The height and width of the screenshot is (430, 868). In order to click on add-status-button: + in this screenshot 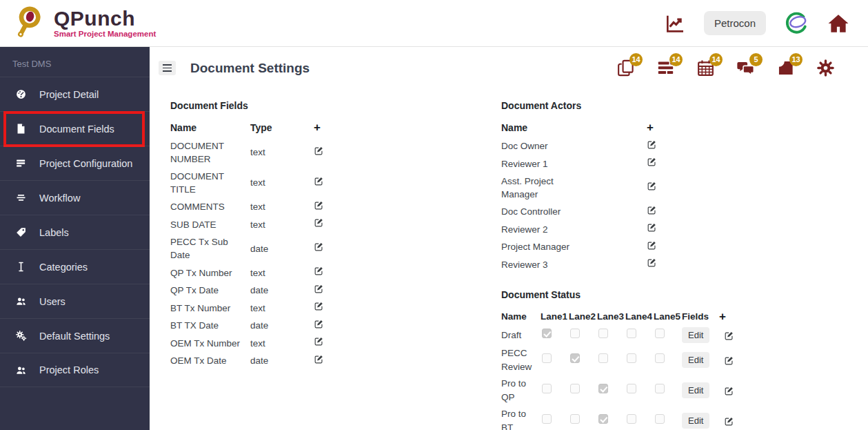, I will do `click(723, 316)`.